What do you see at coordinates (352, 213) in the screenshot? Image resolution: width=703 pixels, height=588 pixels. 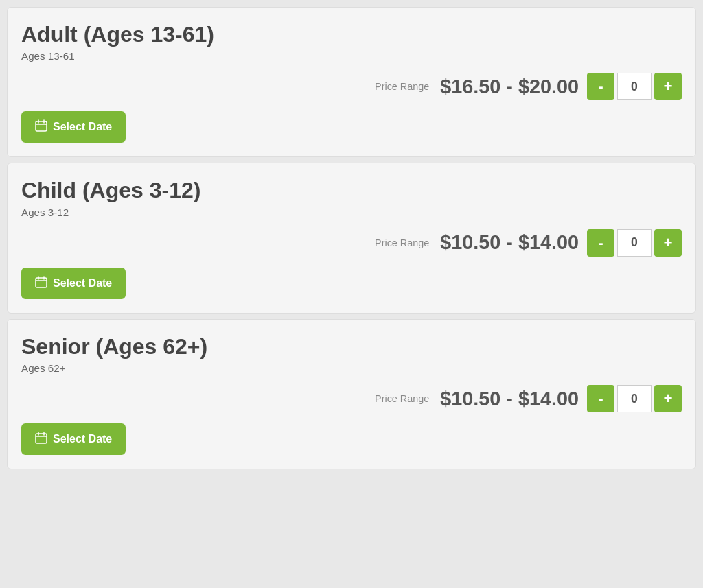 I see `ticket-subtitle-child: Ages 3-12` at bounding box center [352, 213].